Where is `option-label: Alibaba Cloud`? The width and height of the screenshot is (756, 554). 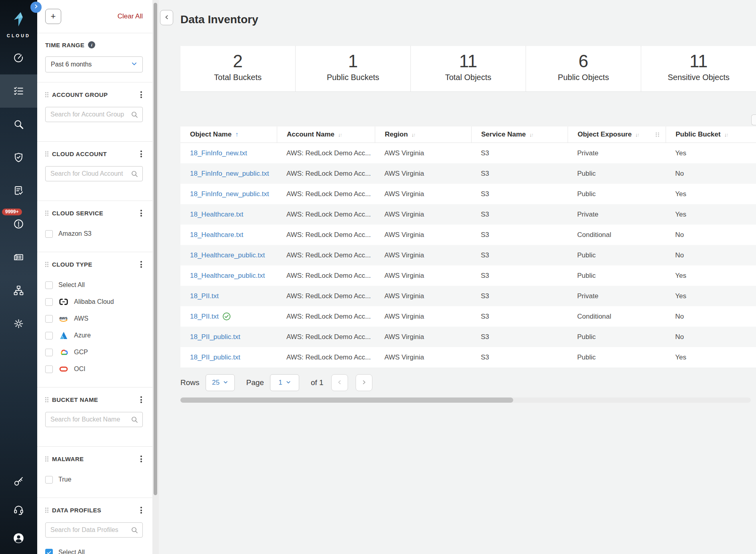
option-label: Alibaba Cloud is located at coordinates (94, 302).